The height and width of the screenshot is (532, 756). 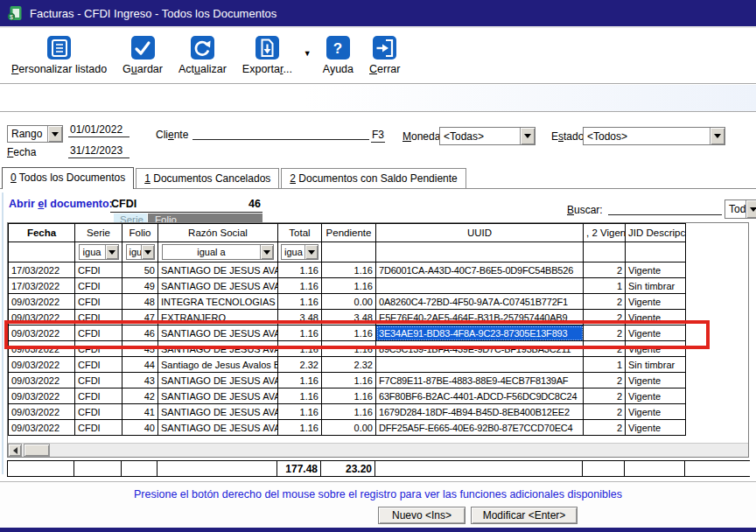 What do you see at coordinates (143, 54) in the screenshot?
I see `toolbar-button-save: Guardar` at bounding box center [143, 54].